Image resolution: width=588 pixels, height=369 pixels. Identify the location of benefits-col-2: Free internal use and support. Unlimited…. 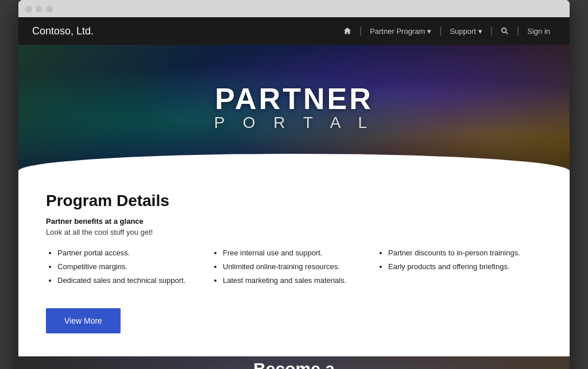
(294, 269).